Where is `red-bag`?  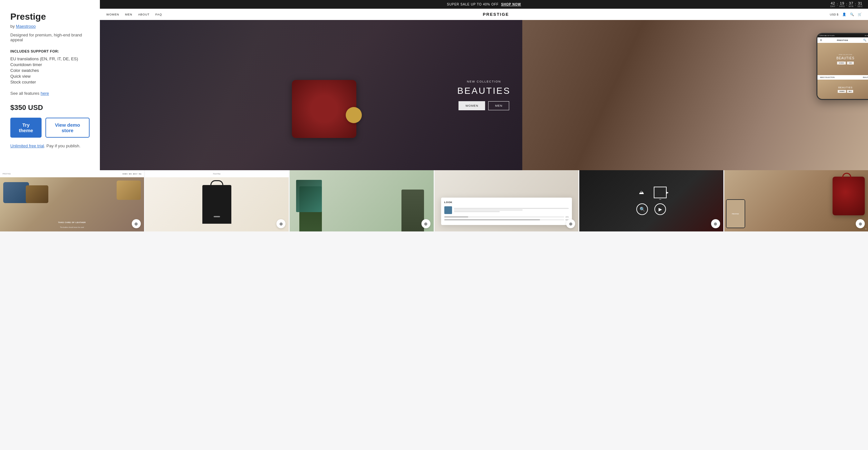 red-bag is located at coordinates (848, 196).